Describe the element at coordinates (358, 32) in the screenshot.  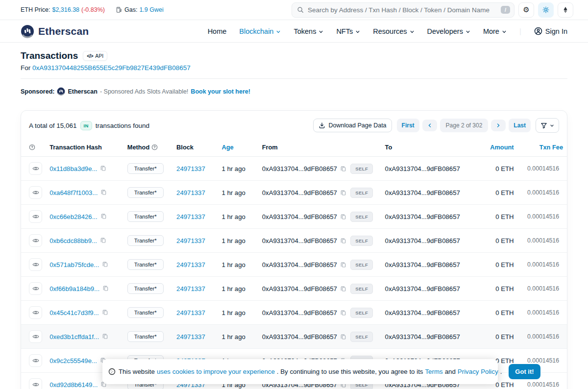
I see `chevron-down-icon` at that location.